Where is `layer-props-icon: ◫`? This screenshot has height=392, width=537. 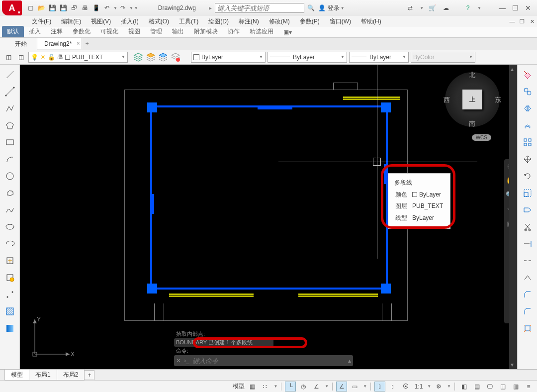
layer-props-icon: ◫ is located at coordinates (8, 57).